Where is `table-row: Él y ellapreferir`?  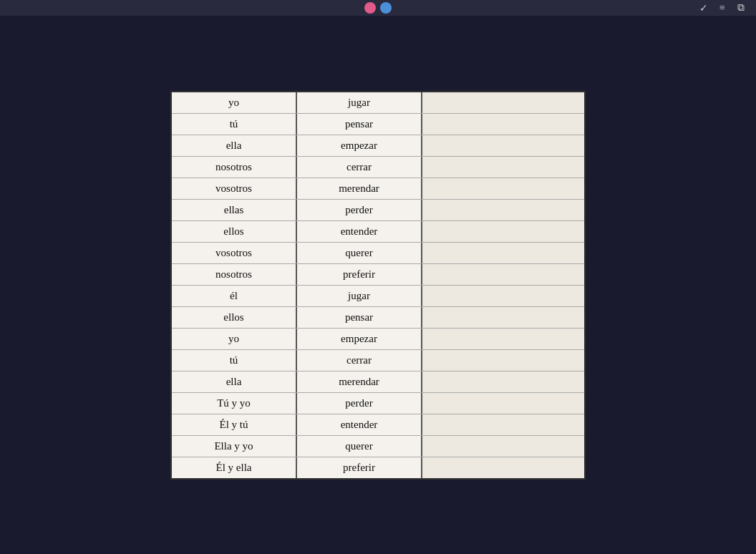
table-row: Él y ellapreferir is located at coordinates (378, 468).